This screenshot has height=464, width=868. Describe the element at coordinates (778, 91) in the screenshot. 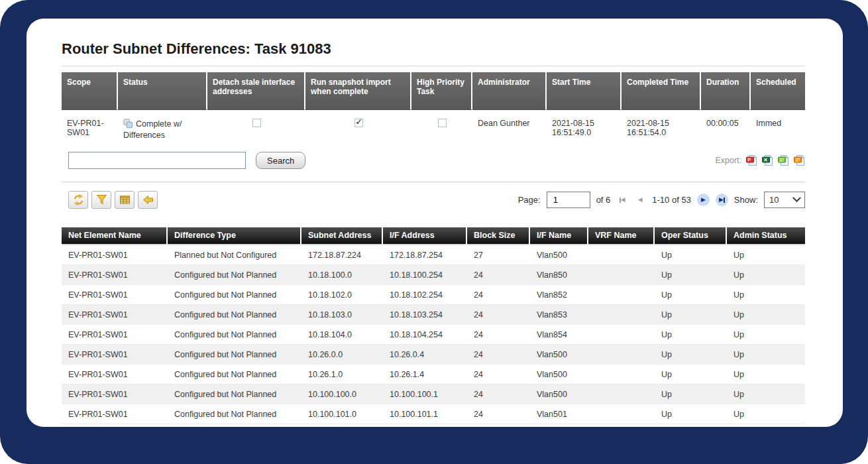

I see `task-column-header: Scheduled` at that location.